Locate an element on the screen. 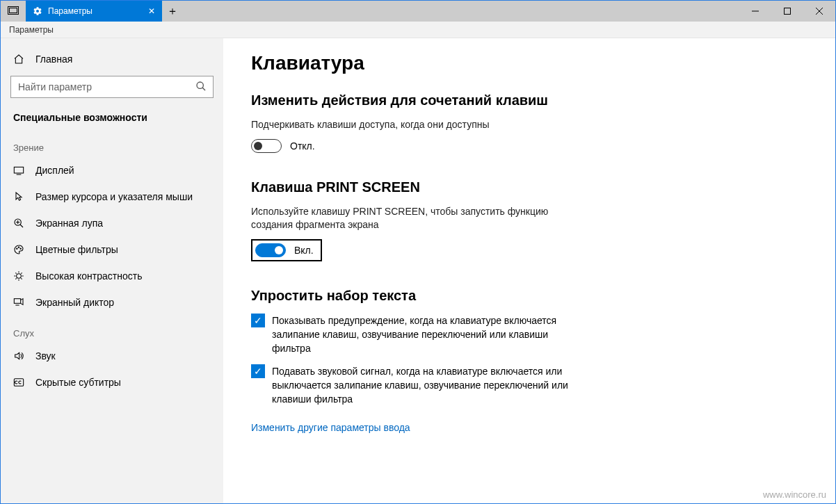 Image resolution: width=836 pixels, height=504 pixels. task-view-button is located at coordinates (13, 11).